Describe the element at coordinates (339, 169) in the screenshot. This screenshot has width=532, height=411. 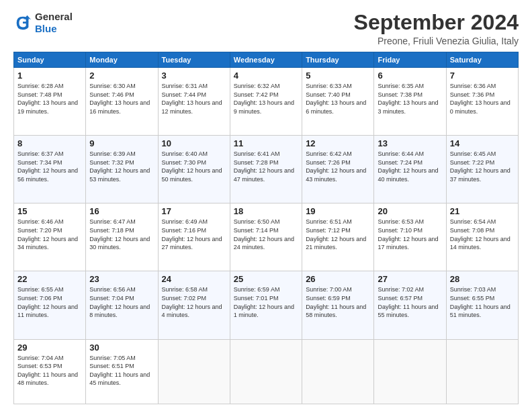
I see `calendar-day-cell: 12Sunrise: 6:42 AMSunset: 7:26 PMDayligh…` at that location.